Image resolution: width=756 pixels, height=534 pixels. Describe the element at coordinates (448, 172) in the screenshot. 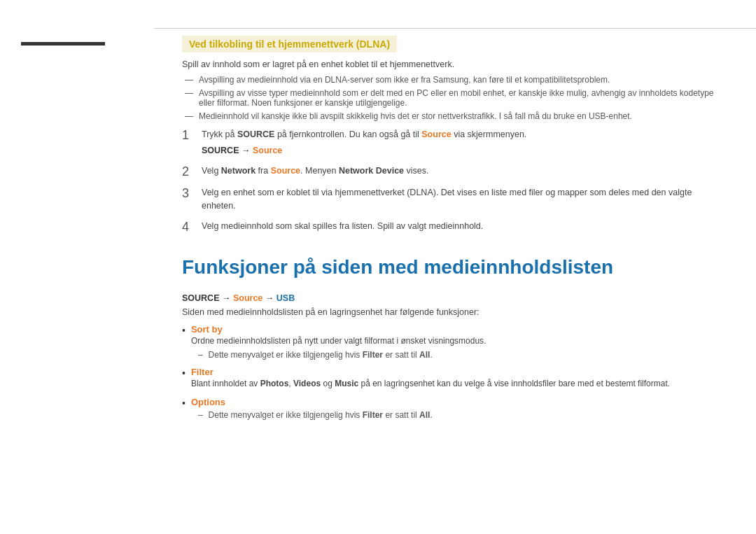

I see `step-2: 2 Velg Network fra Source. Menyen Networ…` at that location.